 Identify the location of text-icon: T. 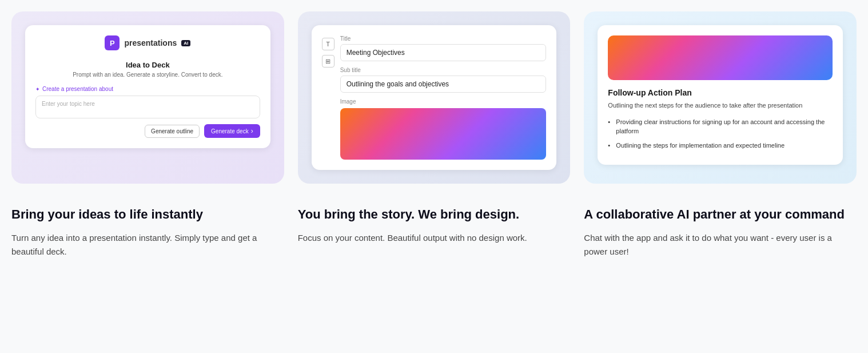
(328, 44).